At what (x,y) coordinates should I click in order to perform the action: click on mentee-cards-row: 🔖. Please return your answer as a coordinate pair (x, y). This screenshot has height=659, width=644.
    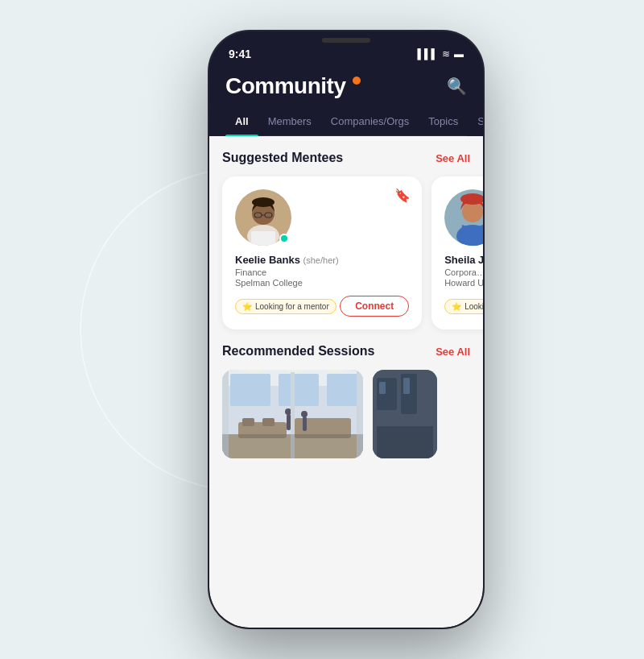
    Looking at the image, I should click on (346, 253).